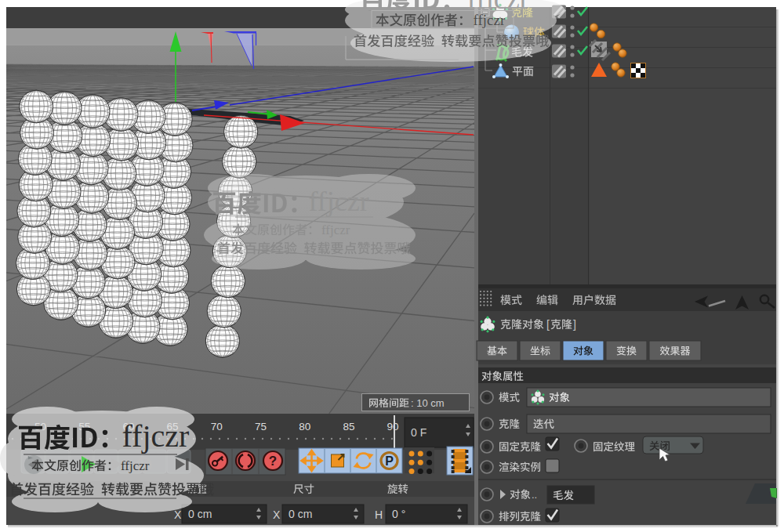  What do you see at coordinates (304, 426) in the screenshot?
I see `svg-text: 80` at bounding box center [304, 426].